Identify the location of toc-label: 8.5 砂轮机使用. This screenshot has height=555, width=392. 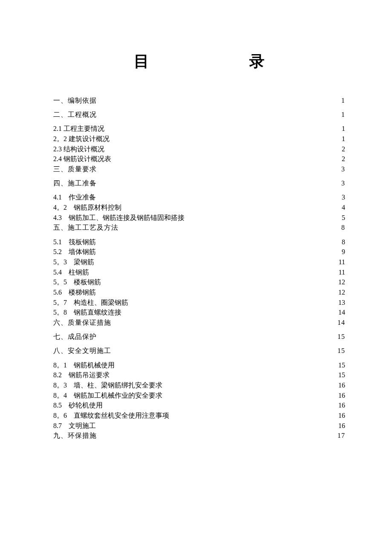
(78, 405).